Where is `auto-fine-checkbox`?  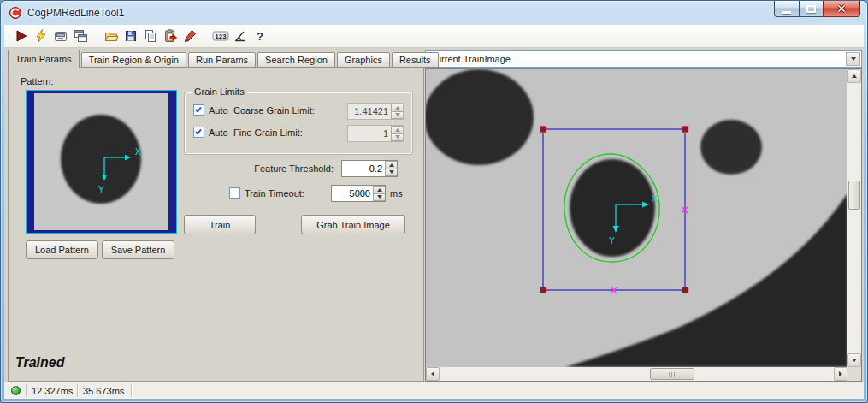
auto-fine-checkbox is located at coordinates (198, 132).